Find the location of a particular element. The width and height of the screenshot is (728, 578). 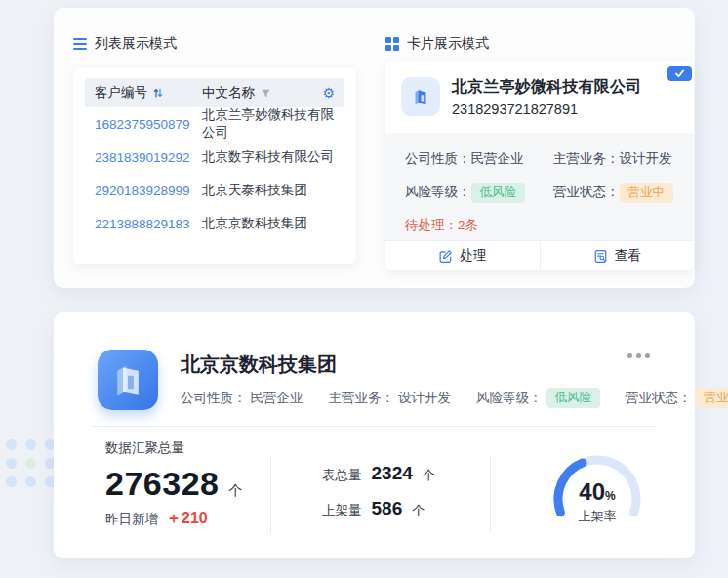

table-total-value: 2324 is located at coordinates (392, 474).